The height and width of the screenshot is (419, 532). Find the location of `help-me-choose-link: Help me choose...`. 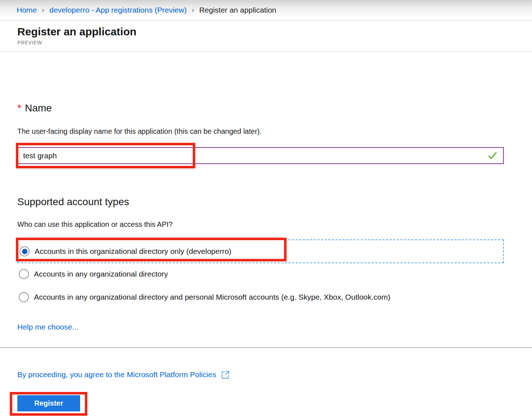

help-me-choose-link: Help me choose... is located at coordinates (48, 327).